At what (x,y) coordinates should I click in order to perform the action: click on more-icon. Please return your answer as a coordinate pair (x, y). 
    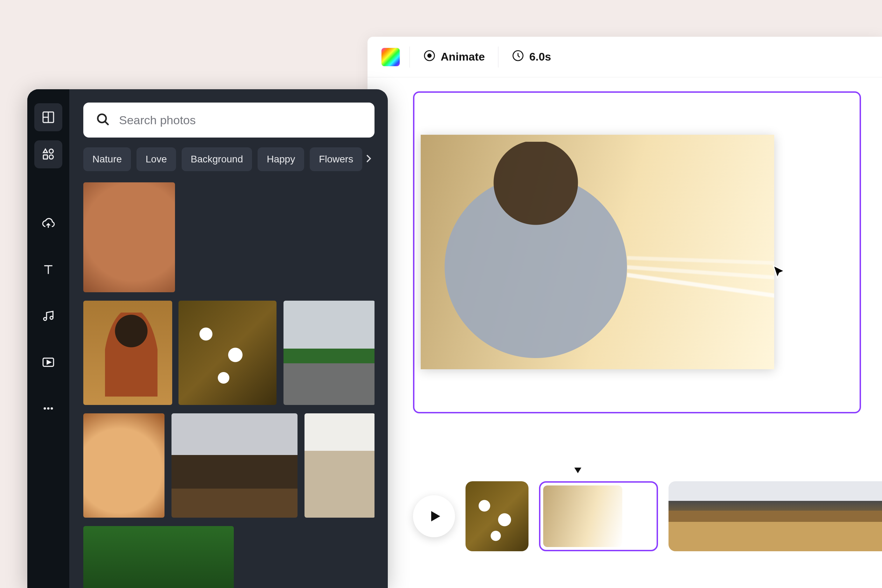
    Looking at the image, I should click on (48, 409).